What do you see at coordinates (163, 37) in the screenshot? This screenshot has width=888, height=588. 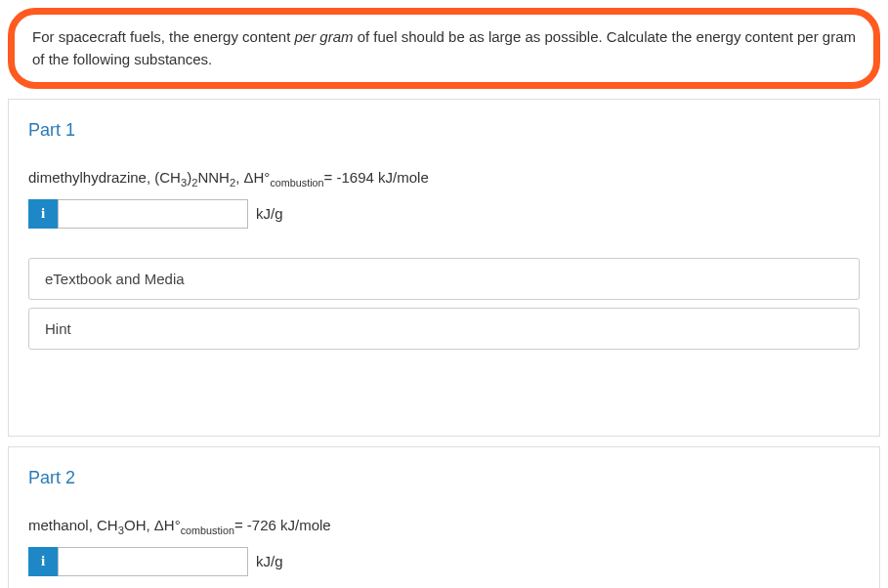 I see `question-pre: For spacecraft fuels, the energy content` at bounding box center [163, 37].